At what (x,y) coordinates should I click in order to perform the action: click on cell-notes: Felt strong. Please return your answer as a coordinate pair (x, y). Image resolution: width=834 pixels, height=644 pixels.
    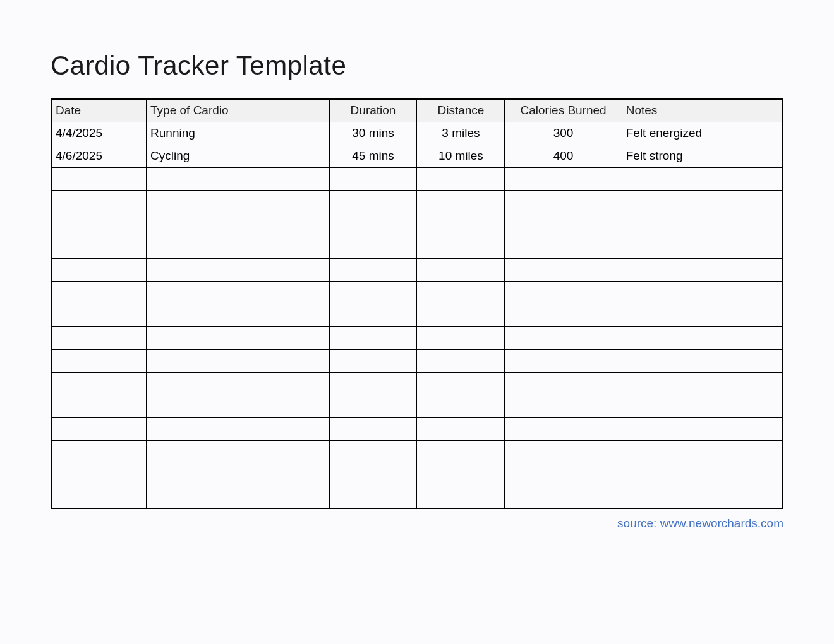
    Looking at the image, I should click on (703, 156).